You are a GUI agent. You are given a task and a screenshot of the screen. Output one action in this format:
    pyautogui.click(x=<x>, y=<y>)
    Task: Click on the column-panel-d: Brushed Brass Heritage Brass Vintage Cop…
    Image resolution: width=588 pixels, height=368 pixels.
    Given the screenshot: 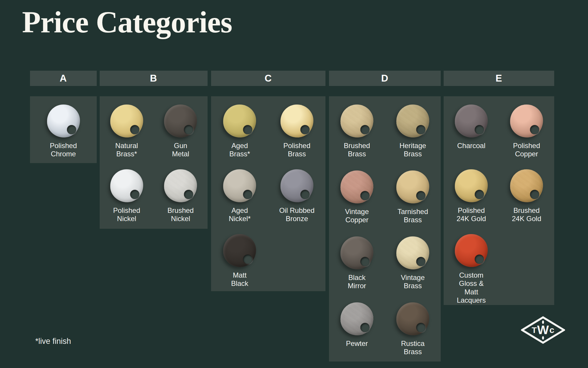 What is the action you would take?
    pyautogui.click(x=385, y=229)
    